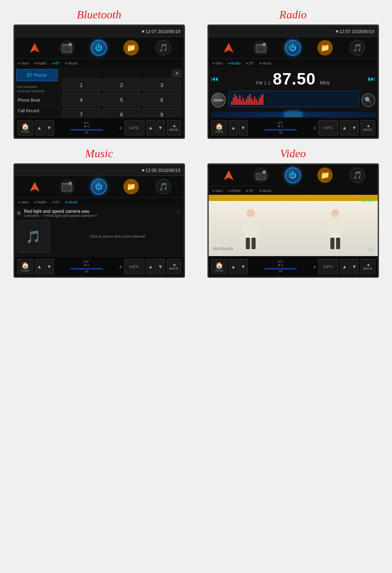 The width and height of the screenshot is (392, 573). What do you see at coordinates (315, 267) in the screenshot?
I see `plus-v: +` at bounding box center [315, 267].